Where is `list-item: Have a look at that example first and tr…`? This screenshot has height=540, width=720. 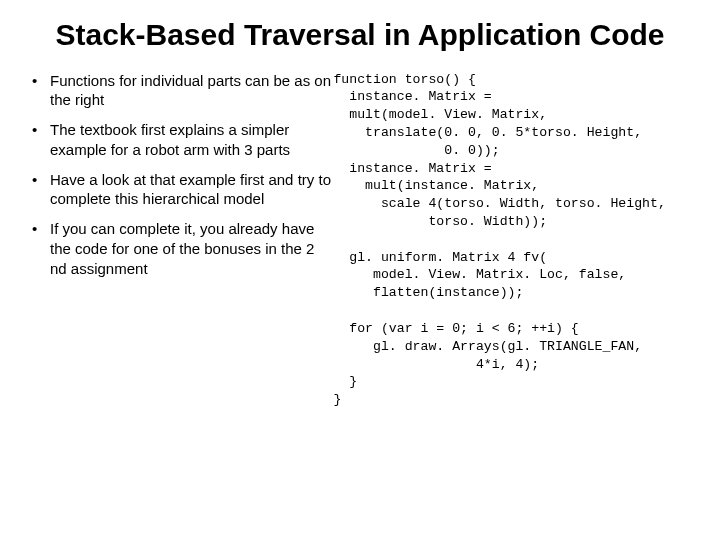
list-item: Have a look at that example first and tr… is located at coordinates (180, 190).